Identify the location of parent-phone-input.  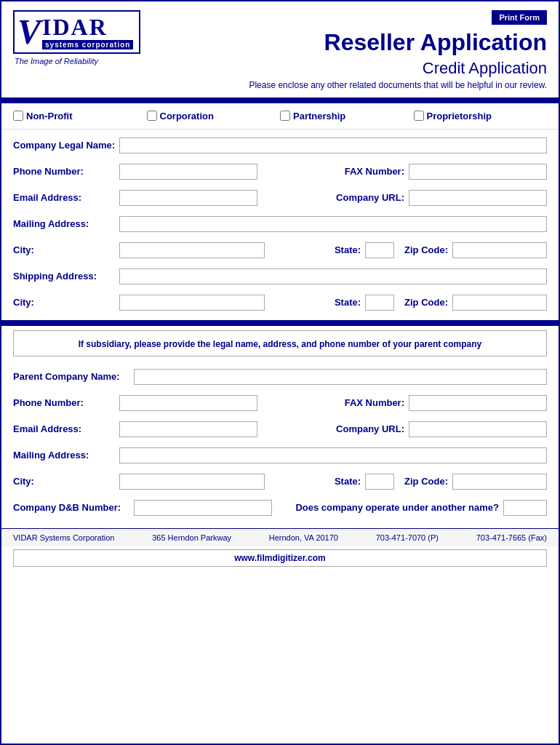
(188, 403).